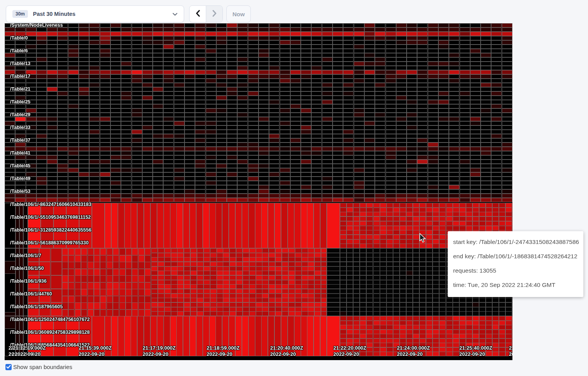  What do you see at coordinates (9, 367) in the screenshot?
I see `show-span-boundaries-checkbox` at bounding box center [9, 367].